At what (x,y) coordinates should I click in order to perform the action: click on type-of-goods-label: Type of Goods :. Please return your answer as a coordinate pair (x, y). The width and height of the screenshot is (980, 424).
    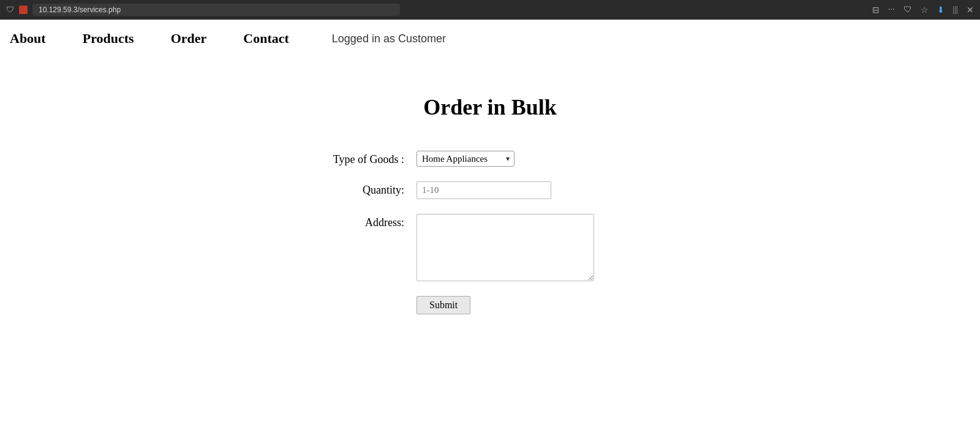
    Looking at the image, I should click on (355, 158).